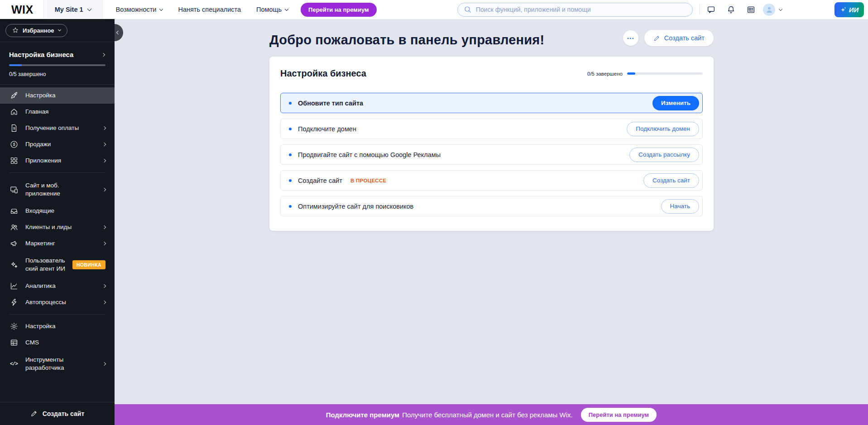 The height and width of the screenshot is (425, 868). What do you see at coordinates (139, 10) in the screenshot?
I see `nav-features: Возможности` at bounding box center [139, 10].